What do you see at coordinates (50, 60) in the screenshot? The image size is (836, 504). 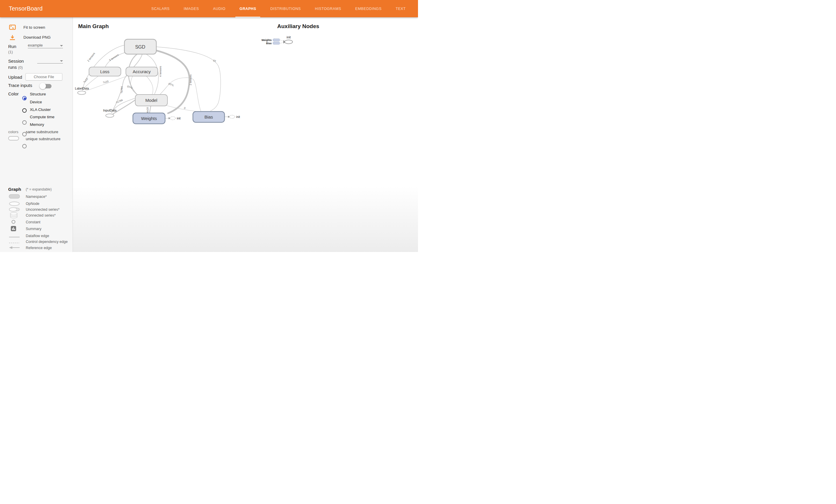 I see `session-runs-select` at bounding box center [50, 60].